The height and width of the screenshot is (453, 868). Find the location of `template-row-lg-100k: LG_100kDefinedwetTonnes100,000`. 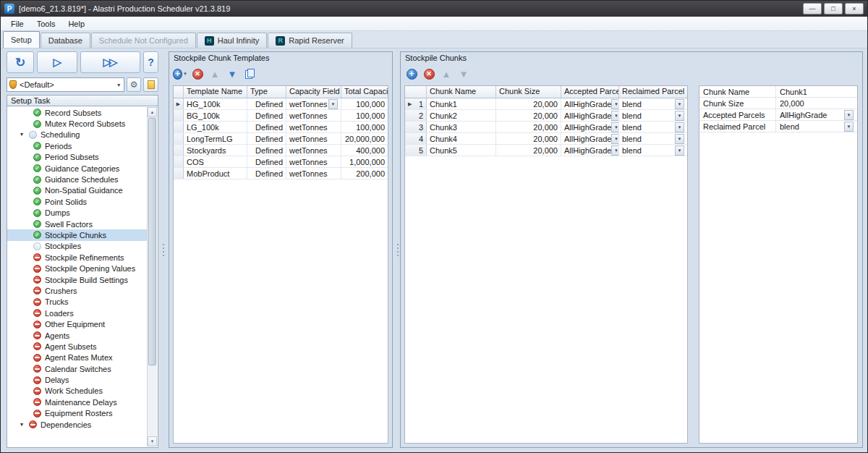

template-row-lg-100k: LG_100kDefinedwetTonnes100,000 is located at coordinates (281, 127).